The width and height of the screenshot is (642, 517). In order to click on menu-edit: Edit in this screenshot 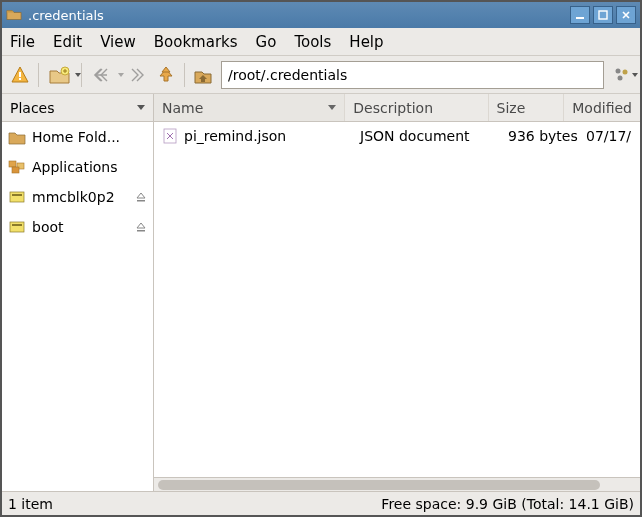, I will do `click(68, 42)`.